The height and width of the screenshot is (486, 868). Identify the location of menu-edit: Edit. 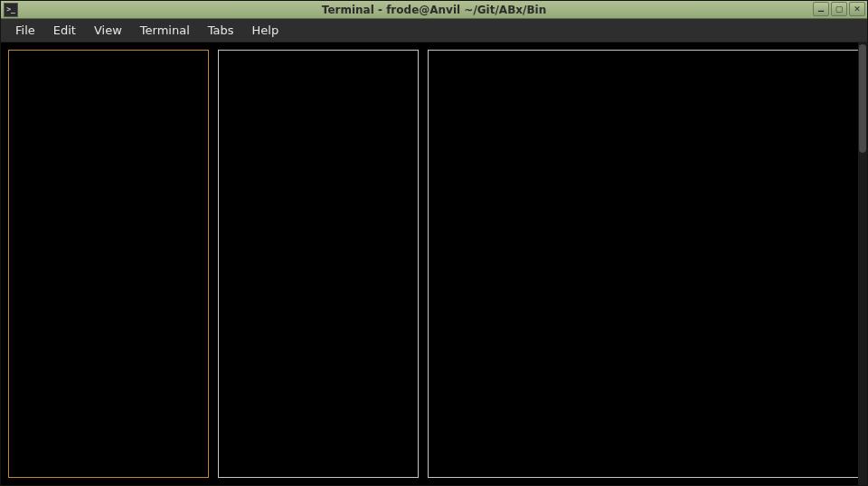
(65, 31).